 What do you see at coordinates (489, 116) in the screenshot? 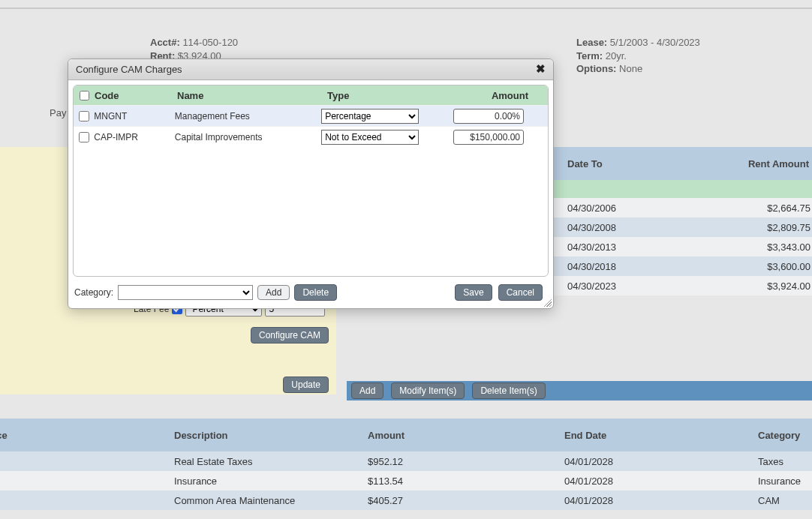
I see `row-amount-input: 0.00%` at bounding box center [489, 116].